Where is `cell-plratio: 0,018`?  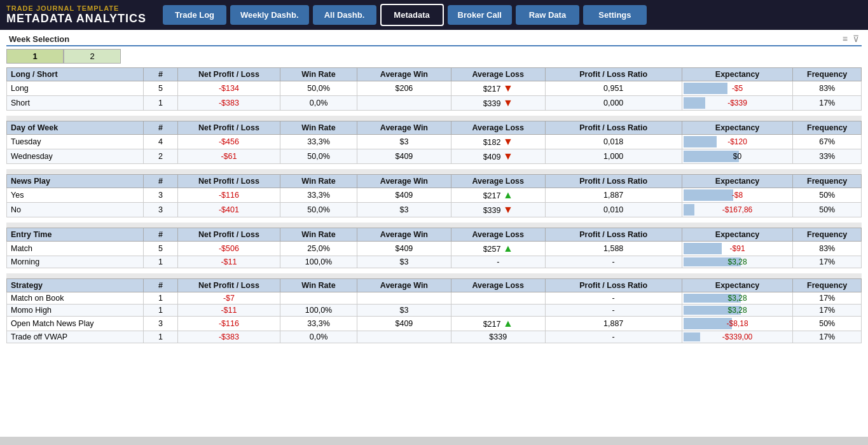
cell-plratio: 0,018 is located at coordinates (613, 142).